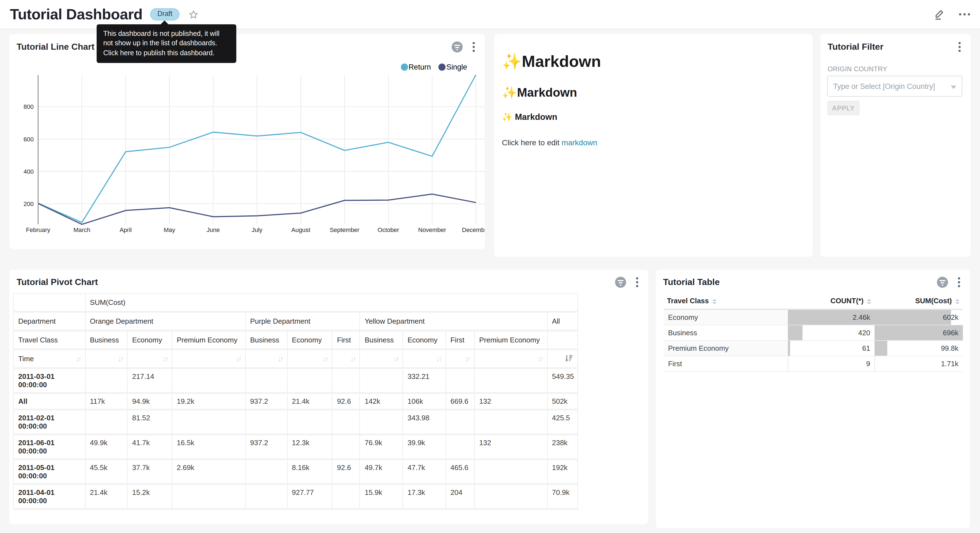 The image size is (980, 533). What do you see at coordinates (964, 14) in the screenshot?
I see `more-actions-icon` at bounding box center [964, 14].